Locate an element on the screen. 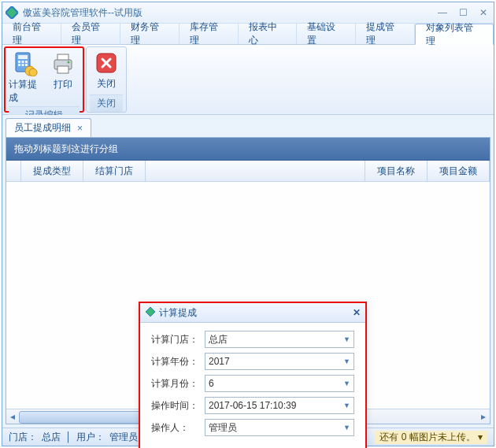 This screenshot has height=448, width=496. year-value: 2017 is located at coordinates (219, 361).